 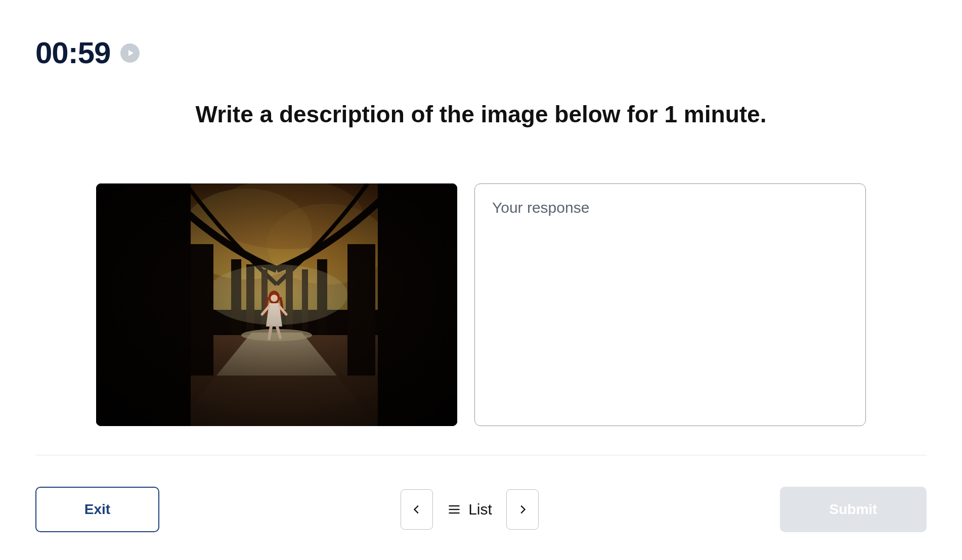 I want to click on list-label: List, so click(x=480, y=509).